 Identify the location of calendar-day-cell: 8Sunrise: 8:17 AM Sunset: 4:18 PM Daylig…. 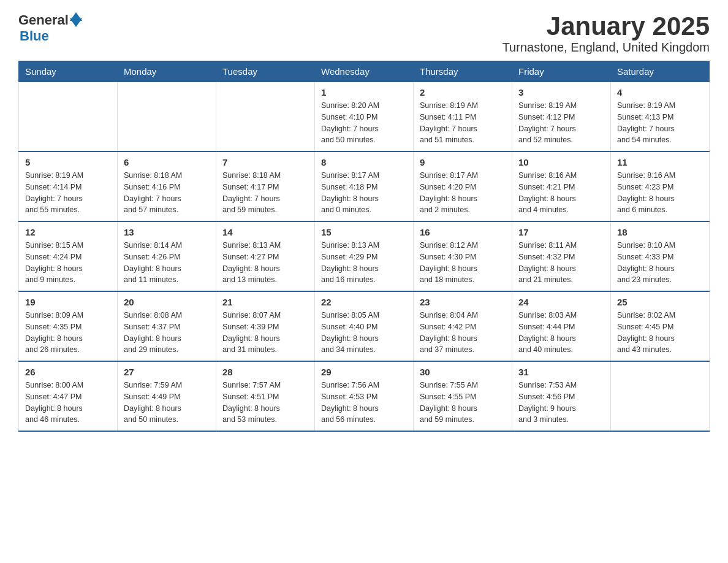
(364, 186).